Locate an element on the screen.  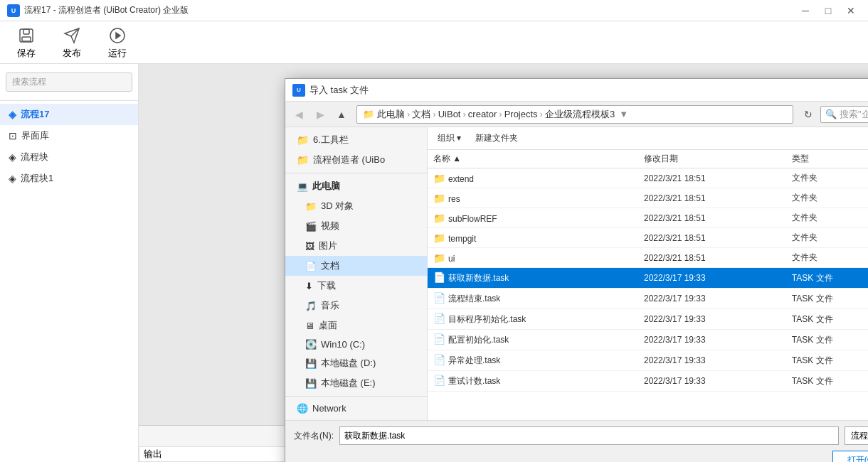
dialog-action-row: 打开(O) 取消 is located at coordinates (581, 456).